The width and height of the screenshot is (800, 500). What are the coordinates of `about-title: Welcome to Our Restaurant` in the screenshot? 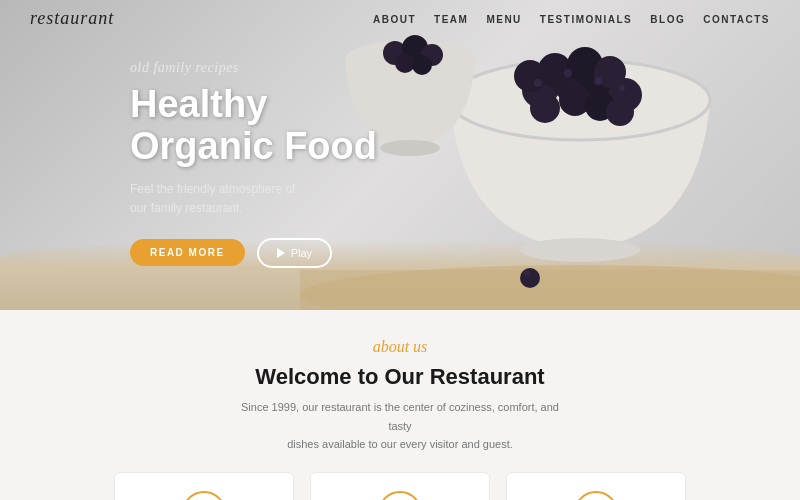 It's located at (400, 377).